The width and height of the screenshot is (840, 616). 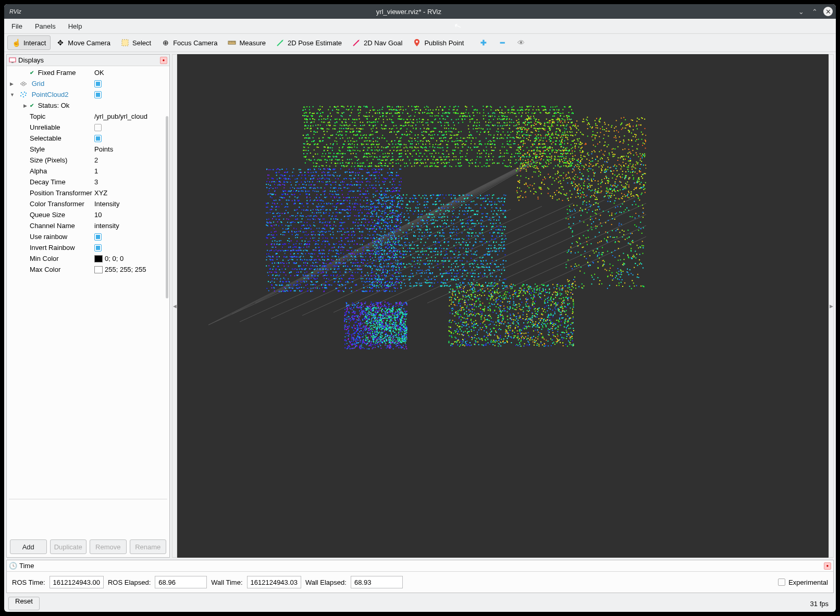 I want to click on monitor-icon, so click(x=13, y=60).